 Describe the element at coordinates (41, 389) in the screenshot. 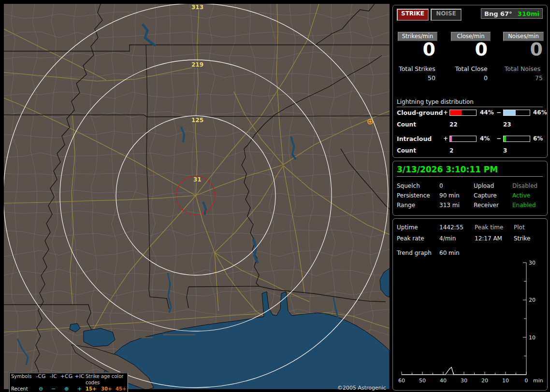

I see `circle-minus-icon: ⊖` at that location.